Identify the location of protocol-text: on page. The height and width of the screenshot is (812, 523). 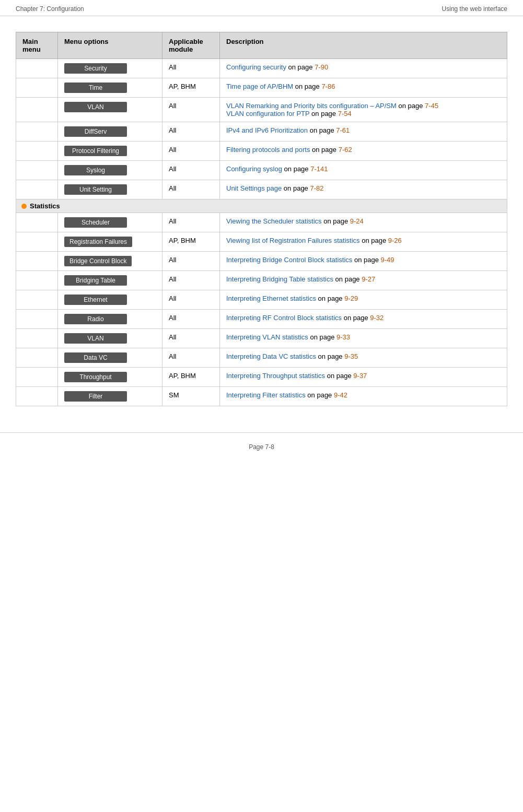
(325, 149).